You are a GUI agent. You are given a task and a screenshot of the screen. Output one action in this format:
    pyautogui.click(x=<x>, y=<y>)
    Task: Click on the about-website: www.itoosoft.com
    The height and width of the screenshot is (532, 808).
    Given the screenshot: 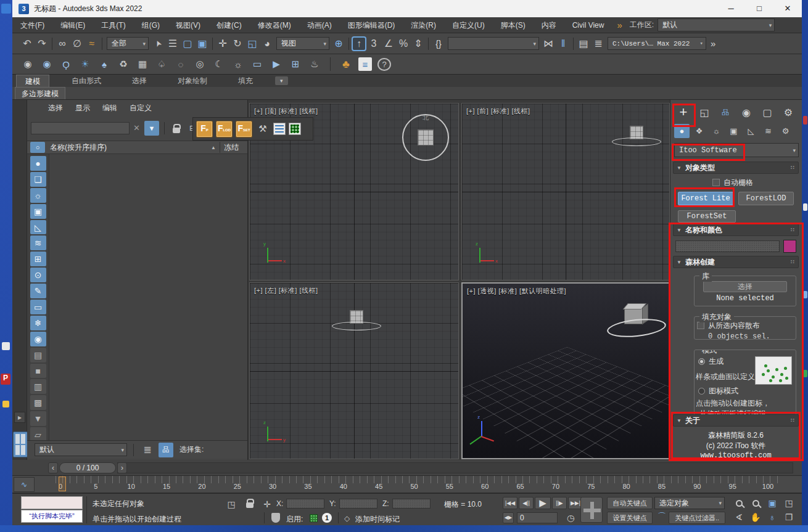 What is the action you would take?
    pyautogui.click(x=736, y=456)
    